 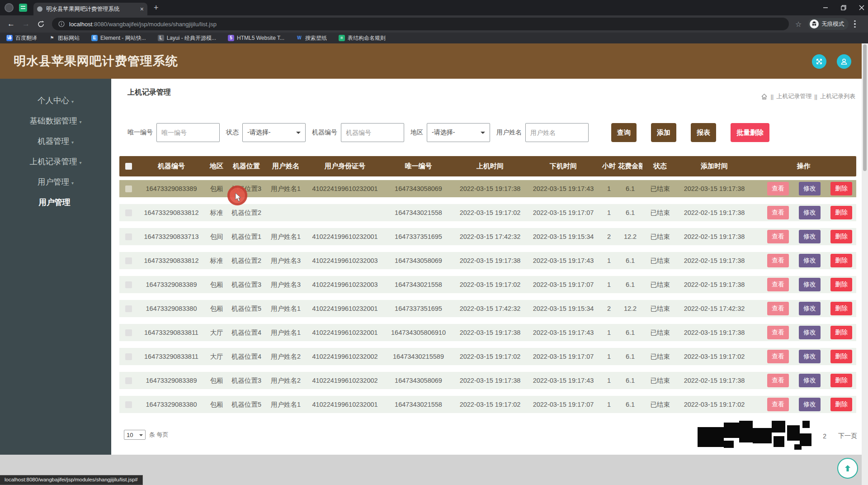 I want to click on page-size-select: 10, so click(x=135, y=435).